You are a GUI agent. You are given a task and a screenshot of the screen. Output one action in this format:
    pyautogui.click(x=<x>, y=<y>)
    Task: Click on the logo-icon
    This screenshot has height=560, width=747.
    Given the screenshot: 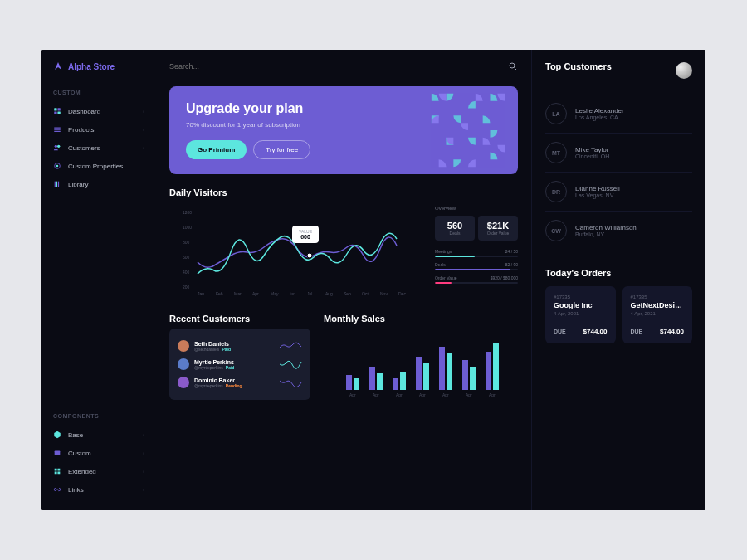 What is the action you would take?
    pyautogui.click(x=58, y=66)
    